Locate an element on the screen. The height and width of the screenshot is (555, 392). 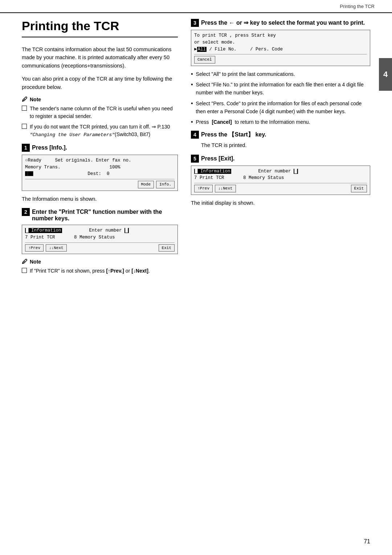
bullet1: Select "All" to print the last communica… is located at coordinates (281, 74).